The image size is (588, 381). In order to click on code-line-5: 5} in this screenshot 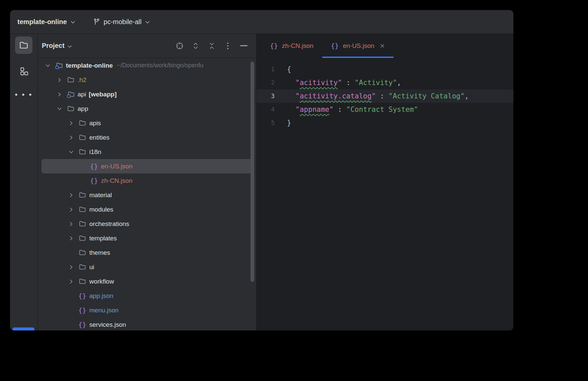, I will do `click(385, 123)`.